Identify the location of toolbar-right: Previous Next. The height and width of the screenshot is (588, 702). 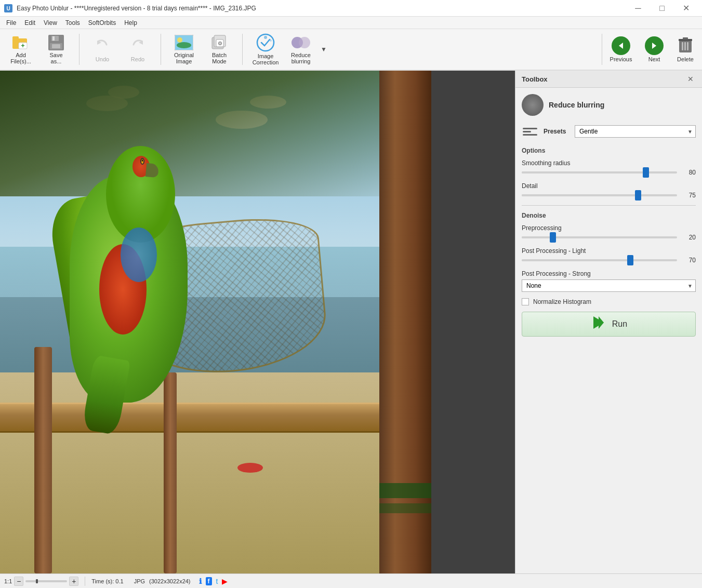
(650, 49).